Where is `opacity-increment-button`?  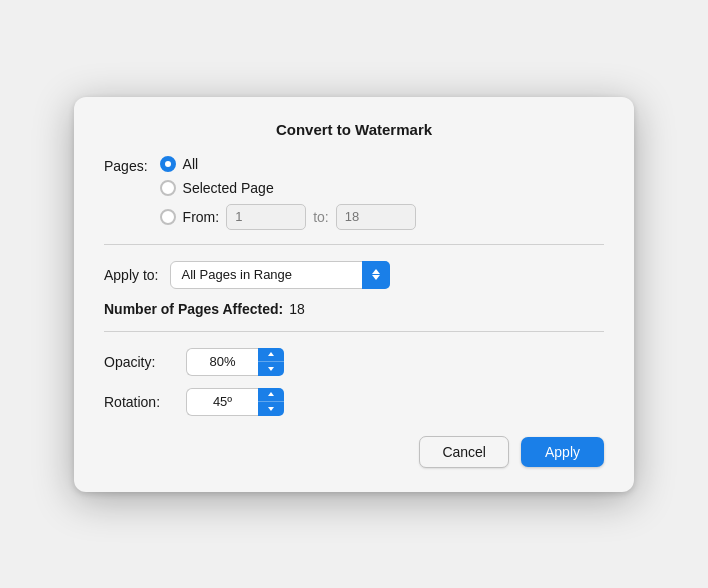 opacity-increment-button is located at coordinates (271, 356).